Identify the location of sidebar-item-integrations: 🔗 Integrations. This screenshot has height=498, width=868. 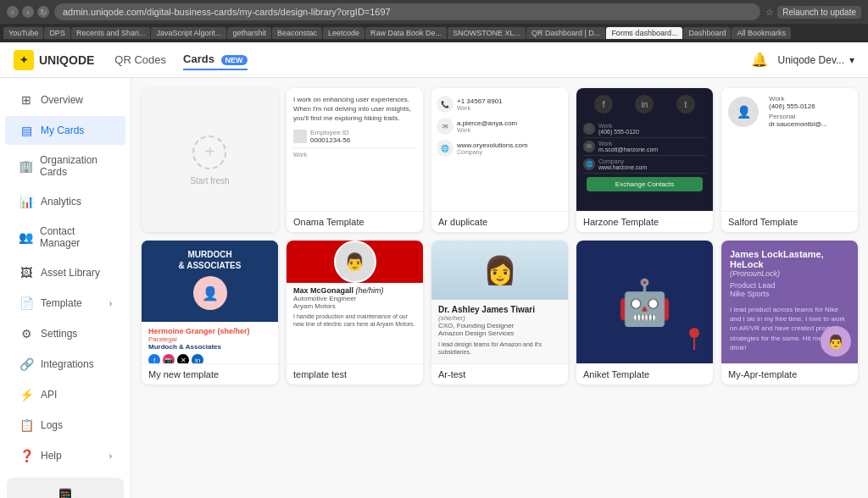
(65, 364).